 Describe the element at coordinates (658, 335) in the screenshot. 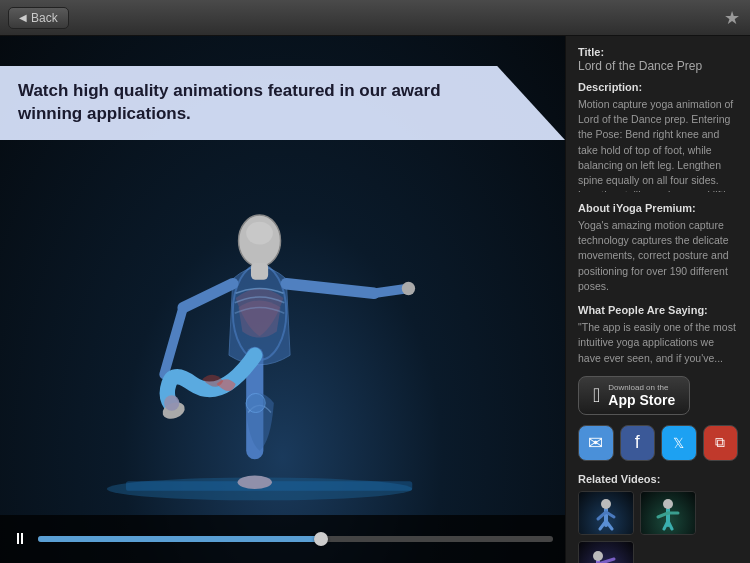

I see `people-section: What People Are Saying: "The app is easi…` at that location.